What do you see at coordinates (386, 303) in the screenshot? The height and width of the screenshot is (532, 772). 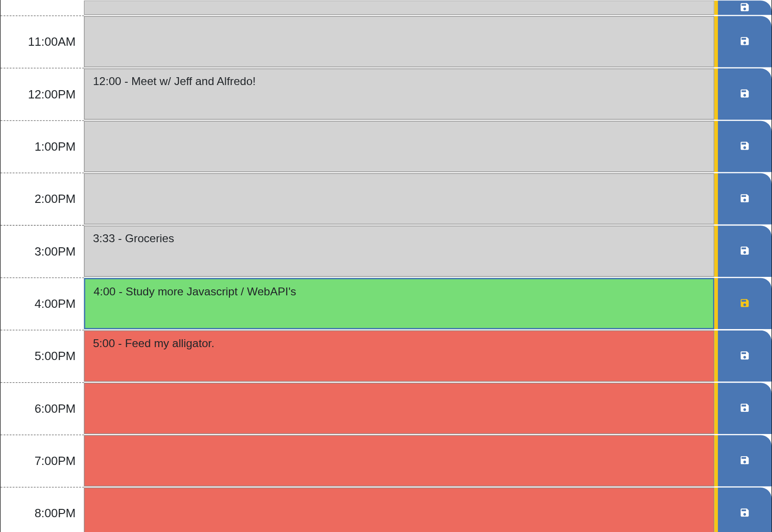 I see `time-row: 4:00PM` at bounding box center [386, 303].